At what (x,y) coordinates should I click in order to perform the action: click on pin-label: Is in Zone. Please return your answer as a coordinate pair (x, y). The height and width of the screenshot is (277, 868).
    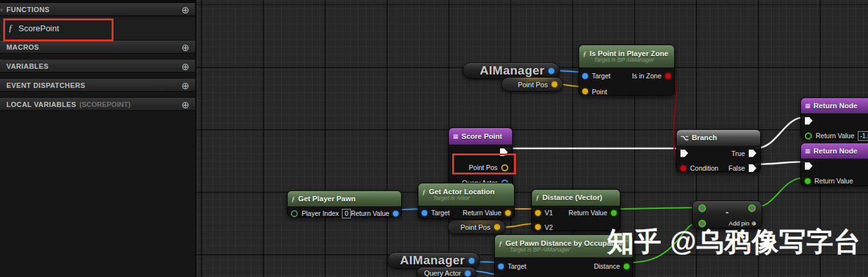
    Looking at the image, I should click on (647, 76).